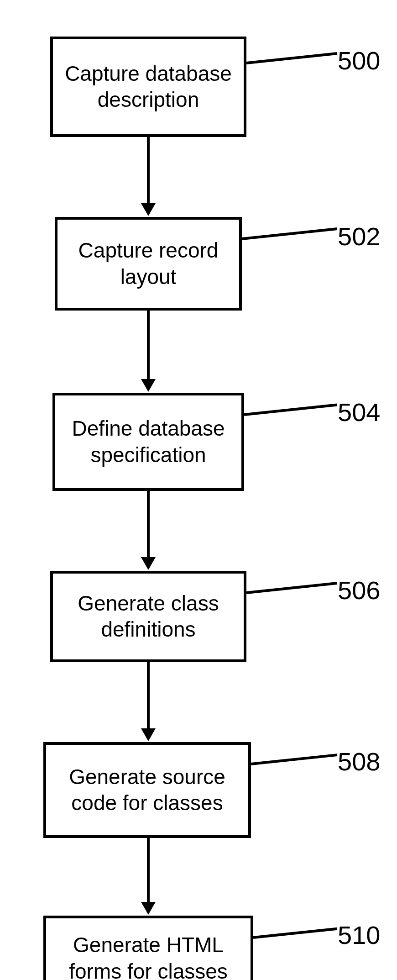  Describe the element at coordinates (359, 60) in the screenshot. I see `ref-label-500: 500` at that location.